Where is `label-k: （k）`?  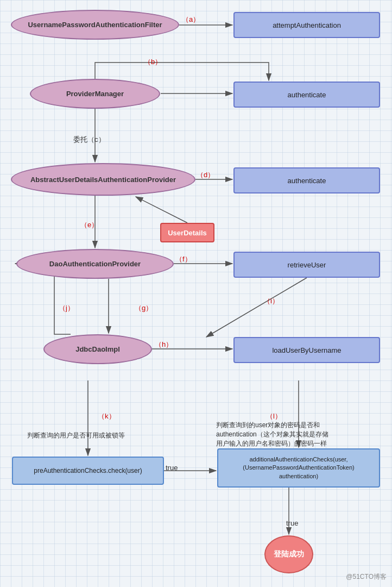 label-k: （k） is located at coordinates (106, 416).